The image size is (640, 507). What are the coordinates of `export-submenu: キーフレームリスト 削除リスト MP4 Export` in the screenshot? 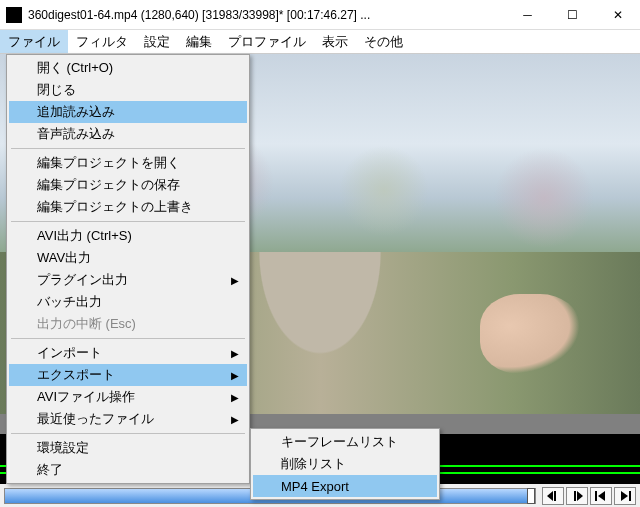 It's located at (345, 464).